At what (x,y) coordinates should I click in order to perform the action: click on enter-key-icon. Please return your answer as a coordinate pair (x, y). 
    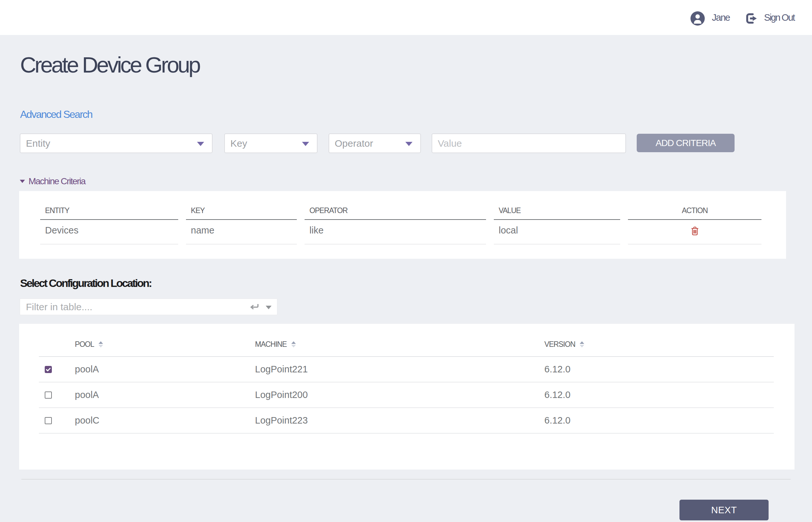
    Looking at the image, I should click on (254, 307).